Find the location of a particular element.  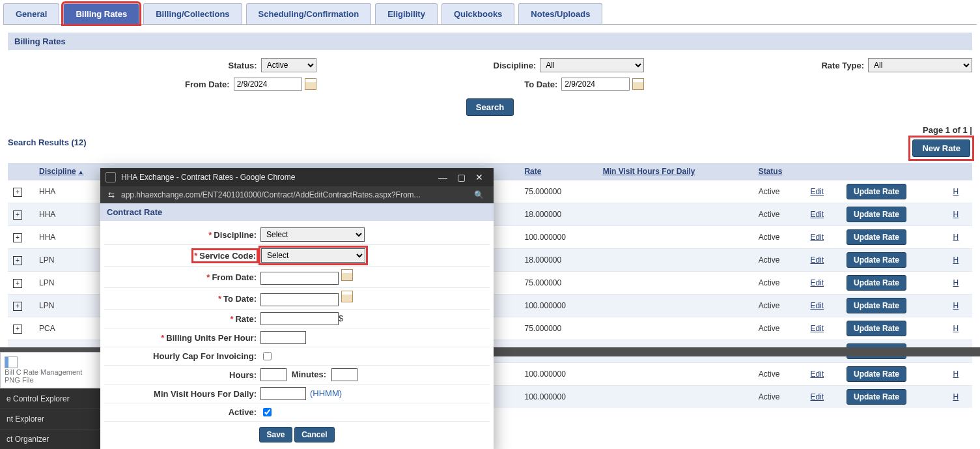

tab-billing-rates: Billing Rates is located at coordinates (102, 14).